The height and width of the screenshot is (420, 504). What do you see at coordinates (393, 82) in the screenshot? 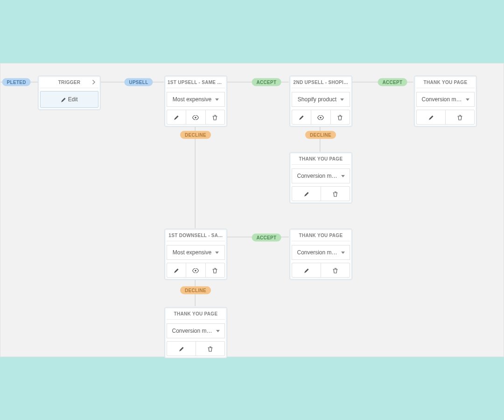
I see `badge-accept-2: ACCEPT` at bounding box center [393, 82].